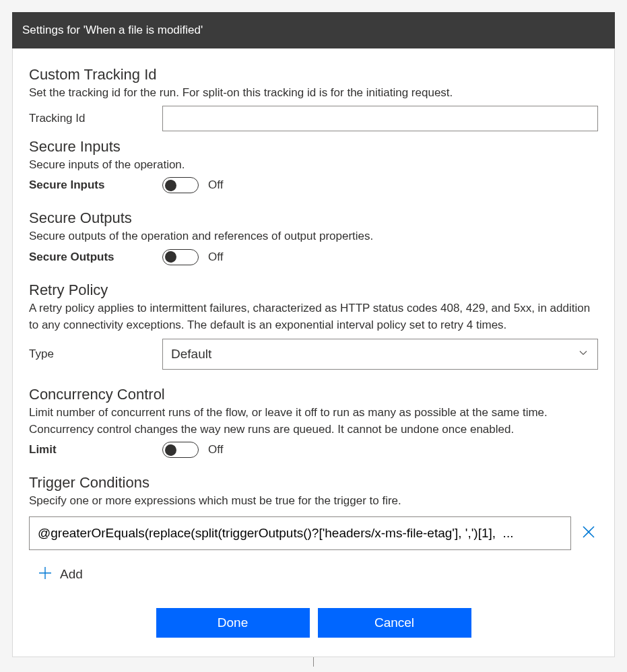  I want to click on secure-inputs-label: Secure Inputs, so click(96, 185).